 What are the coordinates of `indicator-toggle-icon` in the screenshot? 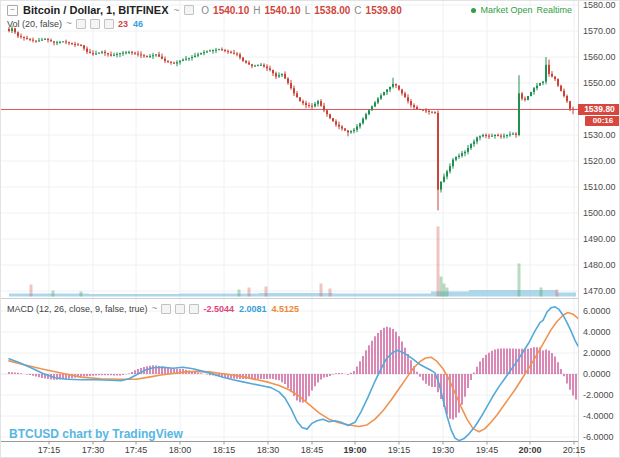 It's located at (189, 10).